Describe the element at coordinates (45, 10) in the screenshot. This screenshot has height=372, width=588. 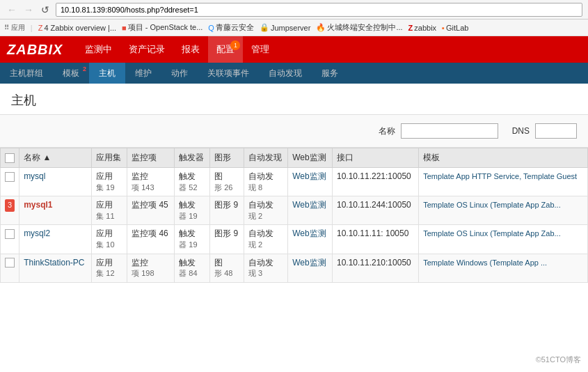
I see `refresh-button: ↺` at that location.